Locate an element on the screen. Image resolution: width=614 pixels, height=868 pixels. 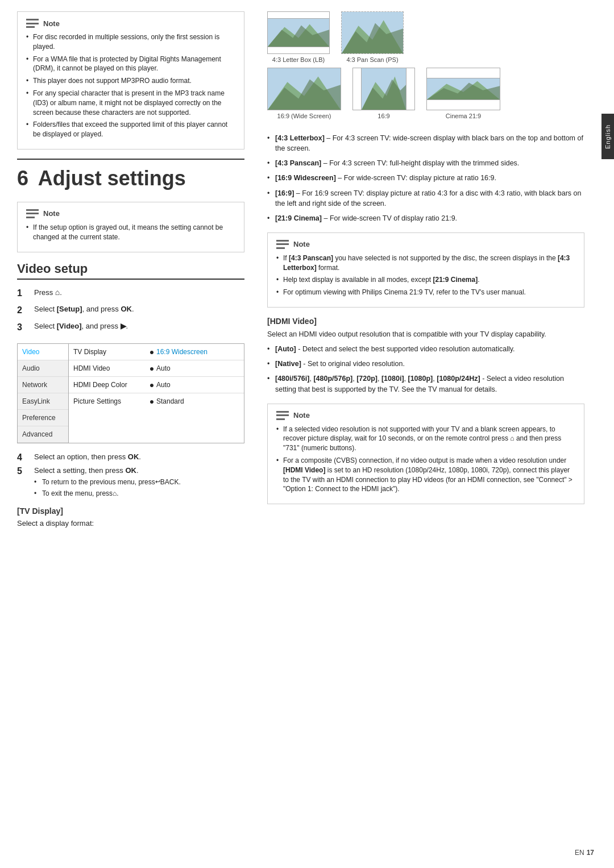
page-footer: EN 17 is located at coordinates (584, 853).